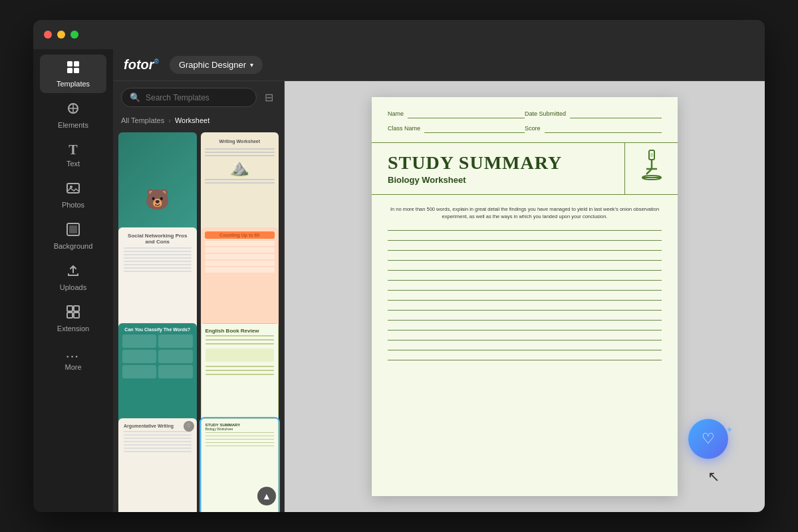 The image size is (798, 532). What do you see at coordinates (158, 185) in the screenshot?
I see `template-card-vocab: 🐻` at bounding box center [158, 185].